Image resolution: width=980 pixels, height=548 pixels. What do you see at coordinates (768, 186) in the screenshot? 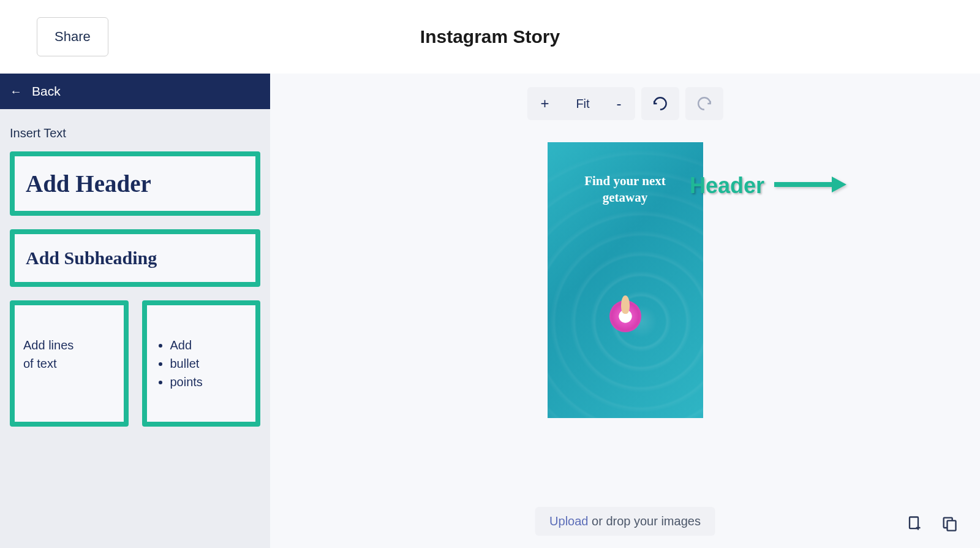
I see `annotation-callout: Header` at bounding box center [768, 186].